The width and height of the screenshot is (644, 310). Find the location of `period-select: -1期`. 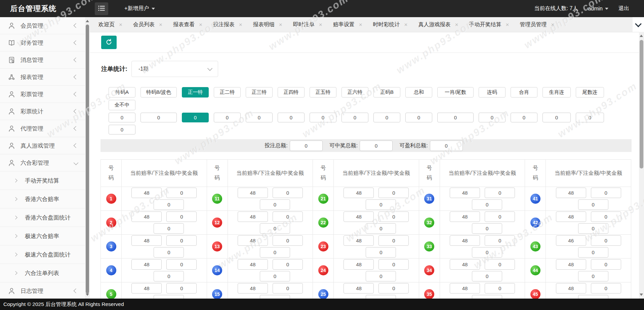

period-select: -1期 is located at coordinates (175, 69).